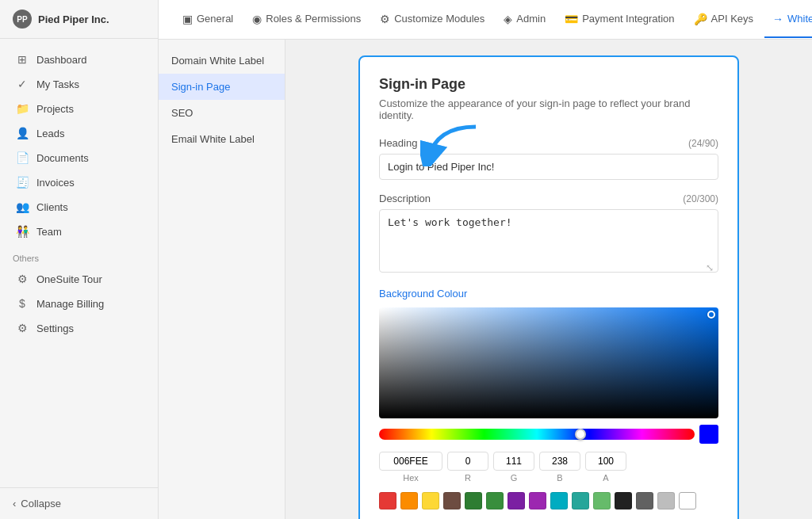 This screenshot has height=519, width=812. What do you see at coordinates (549, 241) in the screenshot?
I see `description-textarea` at bounding box center [549, 241].